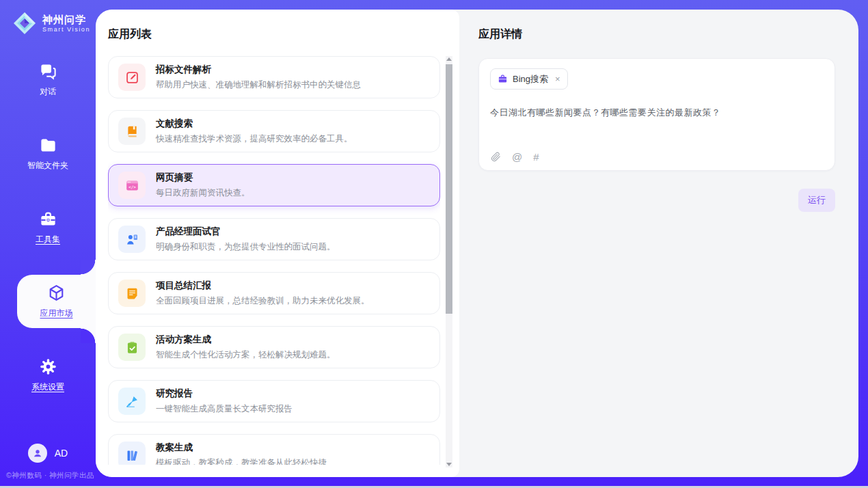 This screenshot has height=488, width=868. I want to click on research-pen-icon, so click(133, 402).